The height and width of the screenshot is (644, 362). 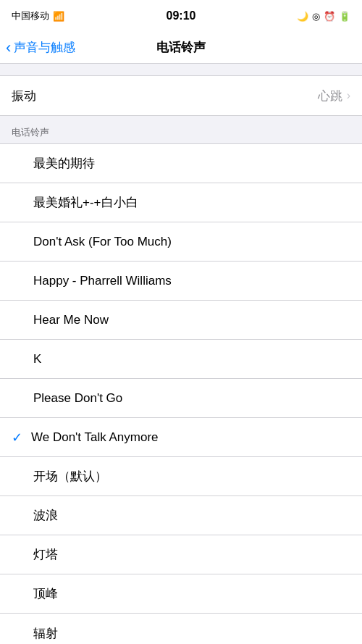 What do you see at coordinates (181, 516) in the screenshot?
I see `ringtone-list-item: 波浪` at bounding box center [181, 516].